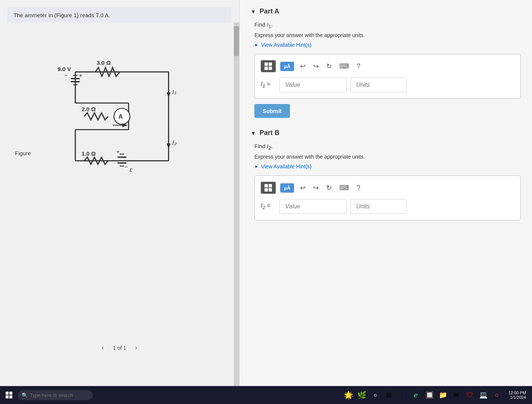 Image resolution: width=532 pixels, height=404 pixels. I want to click on prev-button: ‹, so click(103, 348).